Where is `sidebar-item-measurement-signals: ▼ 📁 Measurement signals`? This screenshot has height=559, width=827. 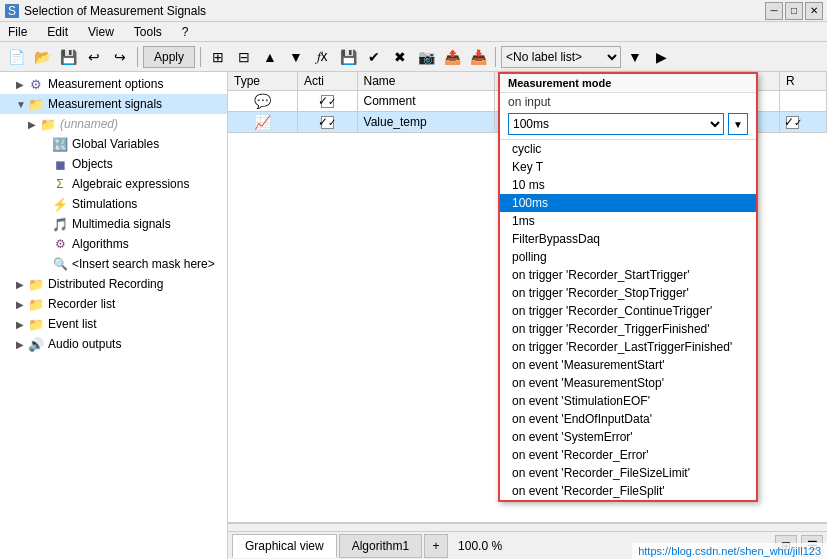 sidebar-item-measurement-signals: ▼ 📁 Measurement signals is located at coordinates (114, 104).